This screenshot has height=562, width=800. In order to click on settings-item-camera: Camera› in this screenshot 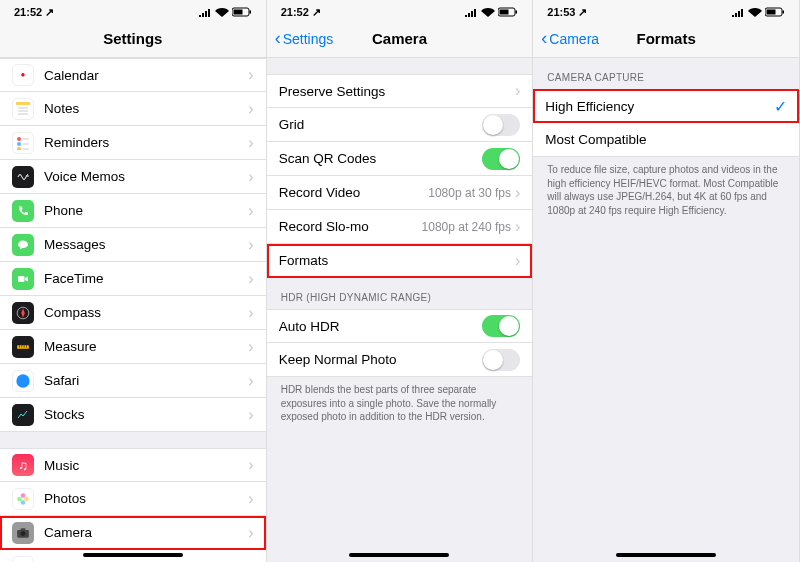, I will do `click(133, 533)`.